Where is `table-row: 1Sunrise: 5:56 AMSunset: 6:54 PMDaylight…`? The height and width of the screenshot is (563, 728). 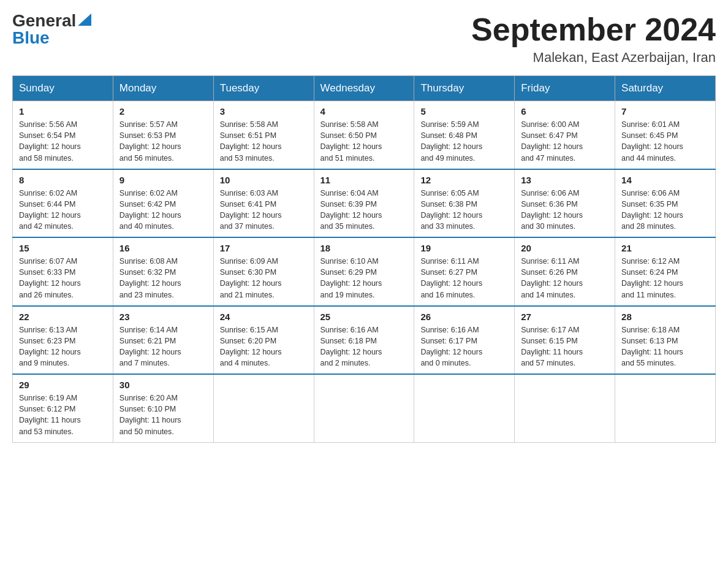 table-row: 1Sunrise: 5:56 AMSunset: 6:54 PMDaylight… is located at coordinates (63, 135).